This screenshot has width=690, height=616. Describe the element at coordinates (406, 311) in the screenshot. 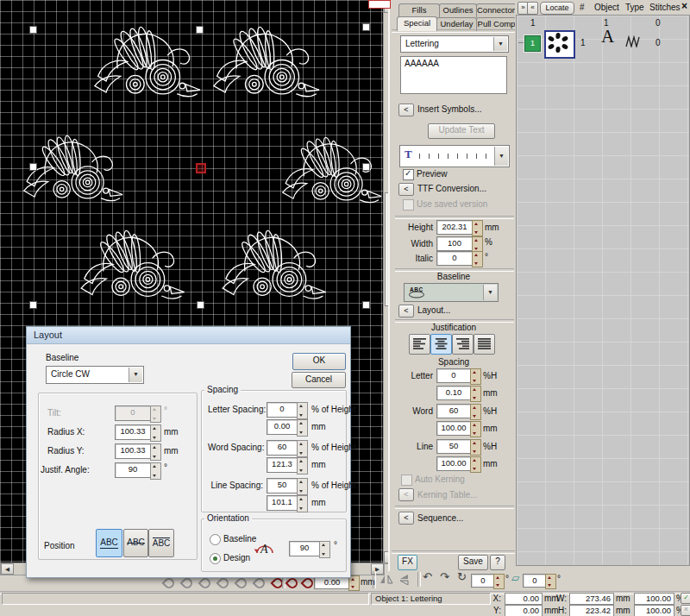

I see `layout-chevron-button: <` at that location.